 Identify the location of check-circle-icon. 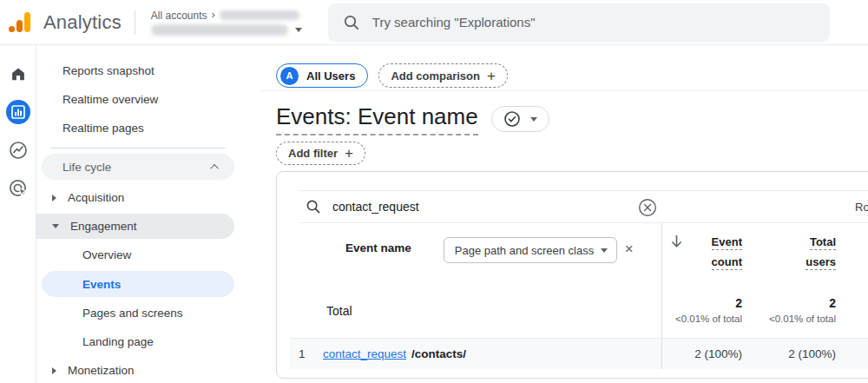
(512, 119).